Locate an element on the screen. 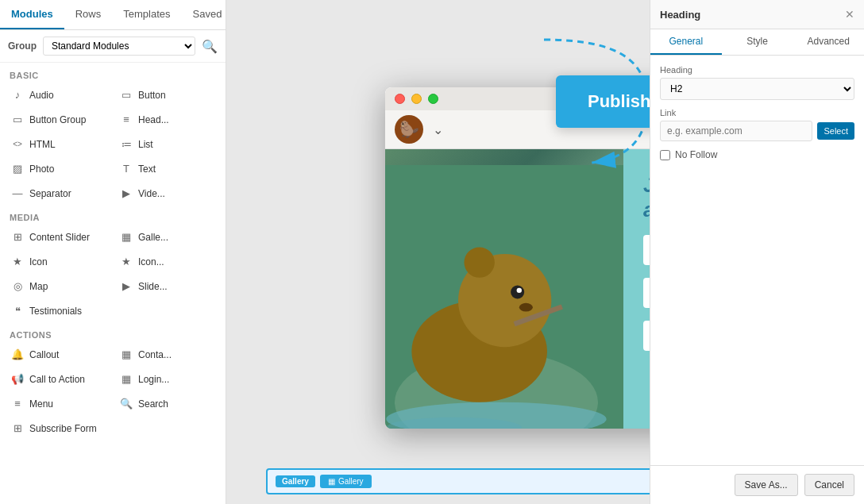 The image size is (864, 504). testimonials-icon: ❝ is located at coordinates (17, 311).